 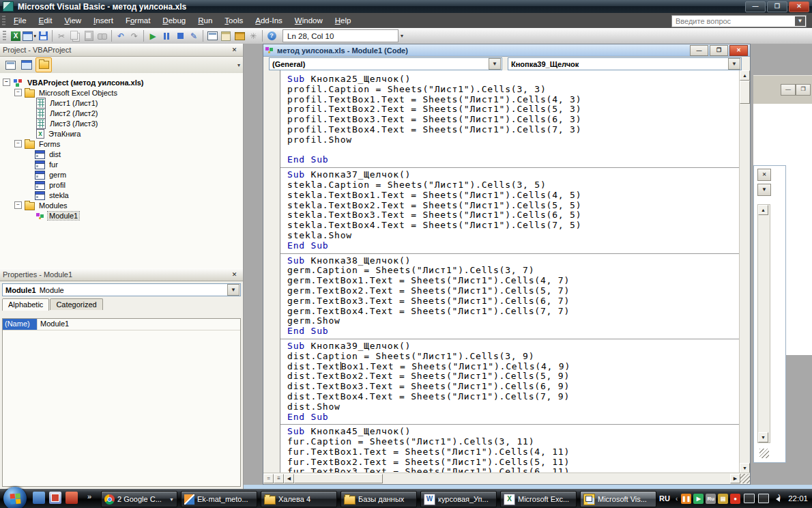 What do you see at coordinates (121, 175) in the screenshot?
I see `tree-item-form-germ: germ` at bounding box center [121, 175].